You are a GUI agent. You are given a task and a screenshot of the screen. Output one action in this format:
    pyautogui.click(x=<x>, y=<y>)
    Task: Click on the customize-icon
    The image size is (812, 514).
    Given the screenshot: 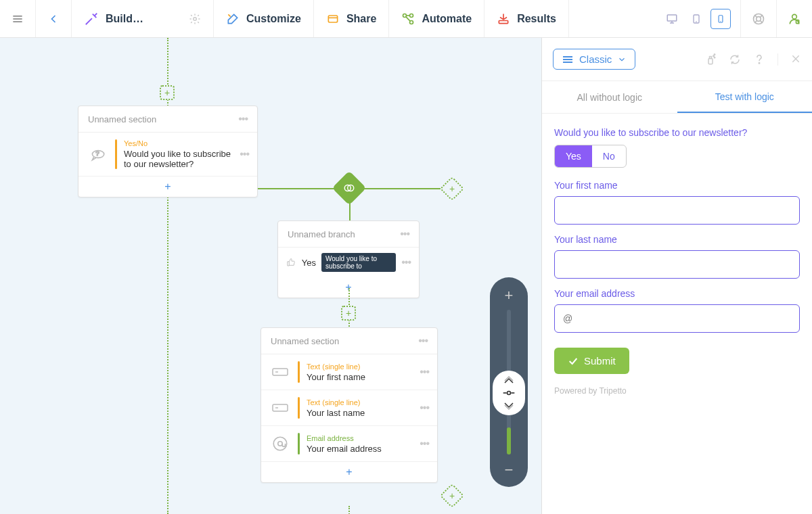 What is the action you would take?
    pyautogui.click(x=233, y=19)
    